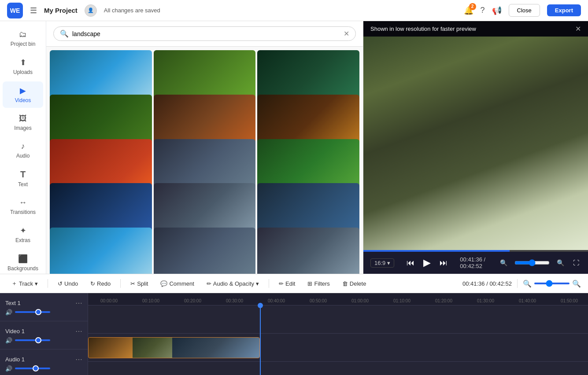 The image size is (588, 375). I want to click on notification-badge: 2, so click(473, 7).